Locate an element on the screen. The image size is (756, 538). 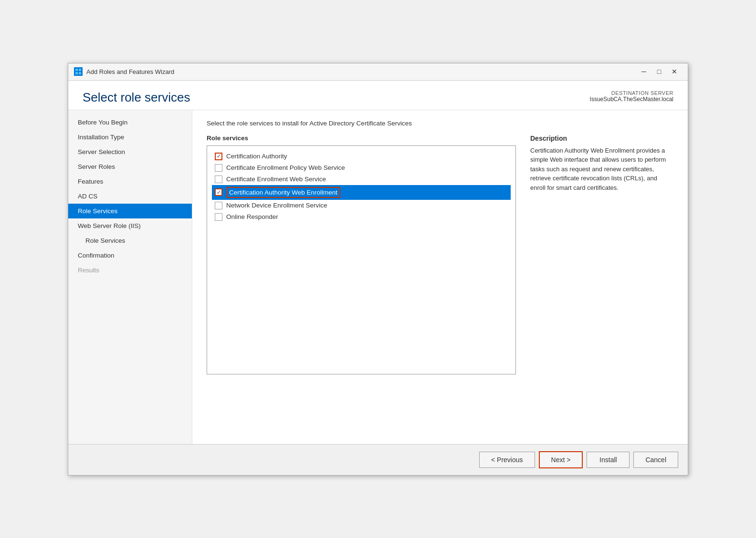
service-label-network-device-enrollment: Network Device Enrollment Service is located at coordinates (277, 205).